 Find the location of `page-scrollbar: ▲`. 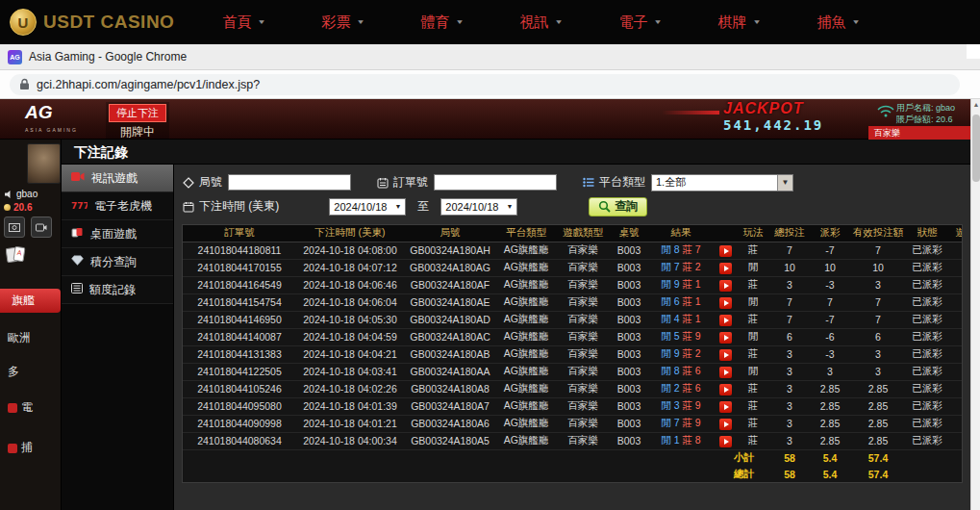

page-scrollbar: ▲ is located at coordinates (975, 304).